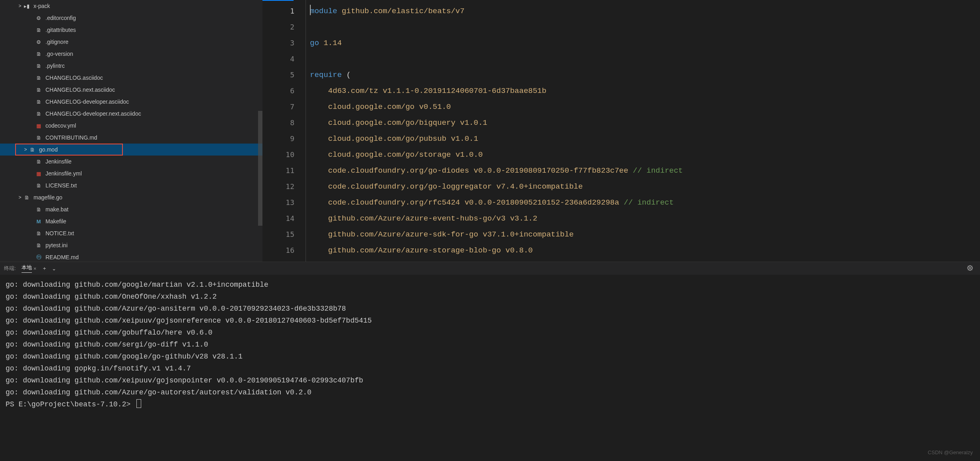  I want to click on line-number: 8, so click(278, 123).